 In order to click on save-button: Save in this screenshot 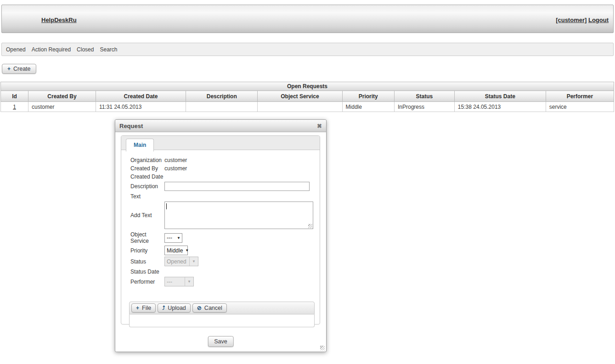, I will do `click(220, 342)`.